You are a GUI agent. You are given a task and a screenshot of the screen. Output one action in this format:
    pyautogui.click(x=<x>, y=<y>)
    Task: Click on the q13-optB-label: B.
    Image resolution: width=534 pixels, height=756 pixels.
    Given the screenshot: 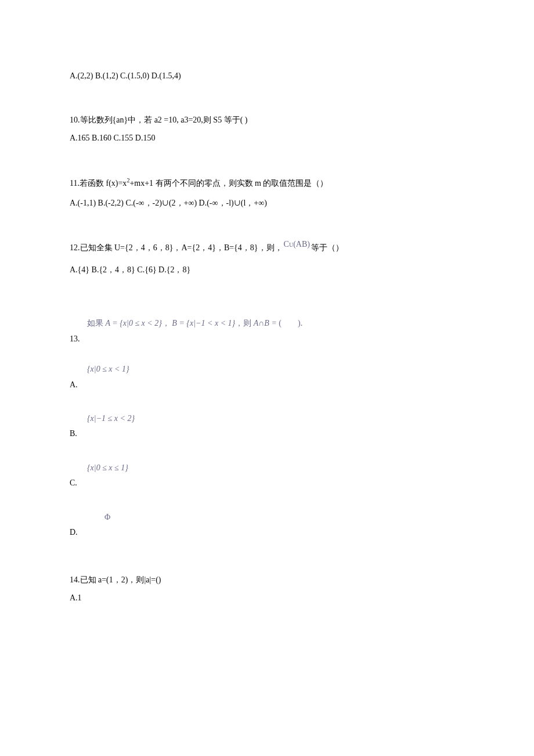 What is the action you would take?
    pyautogui.click(x=267, y=434)
    